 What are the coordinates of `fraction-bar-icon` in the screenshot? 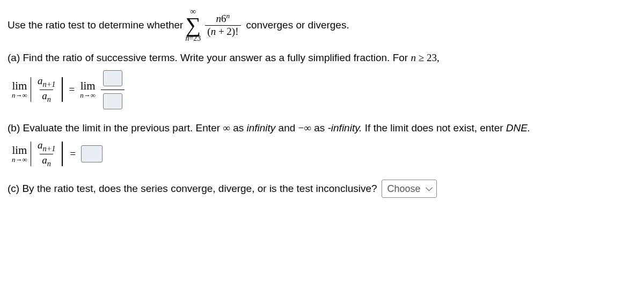 It's located at (113, 90).